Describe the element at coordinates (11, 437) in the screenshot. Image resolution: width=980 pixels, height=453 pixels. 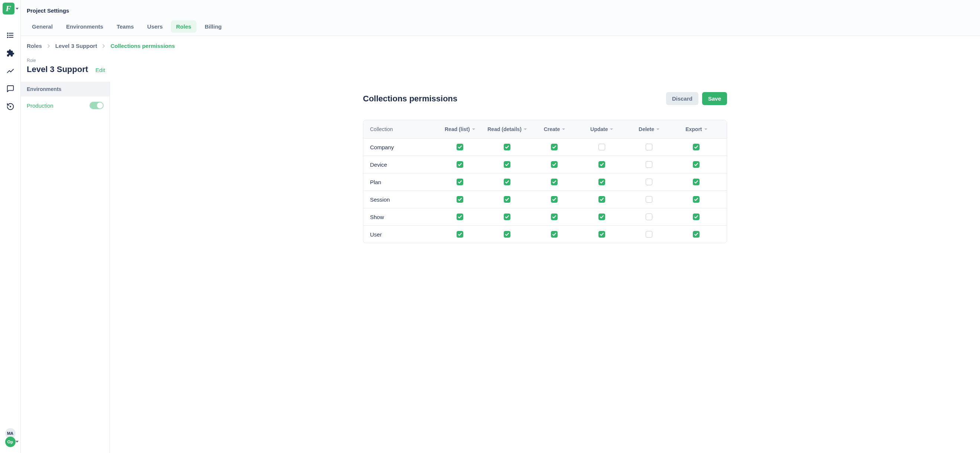
I see `user-switcher: MAOp` at that location.